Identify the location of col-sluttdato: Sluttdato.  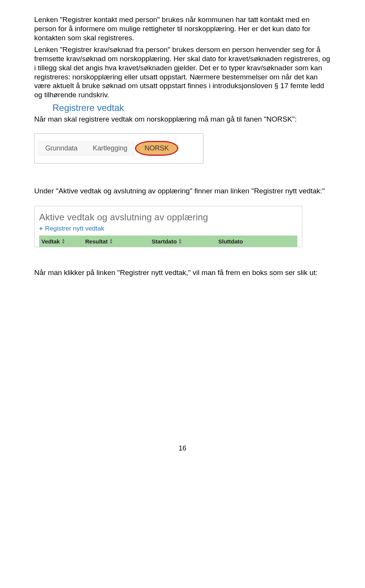
(249, 242).